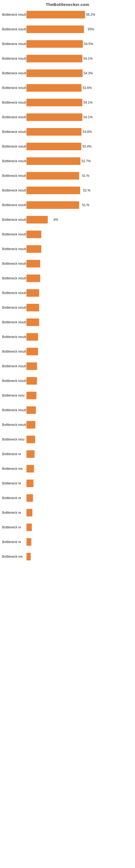 The image size is (135, 868). Describe the element at coordinates (54, 161) in the screenshot. I see `bar-fill: 52.7%` at that location.